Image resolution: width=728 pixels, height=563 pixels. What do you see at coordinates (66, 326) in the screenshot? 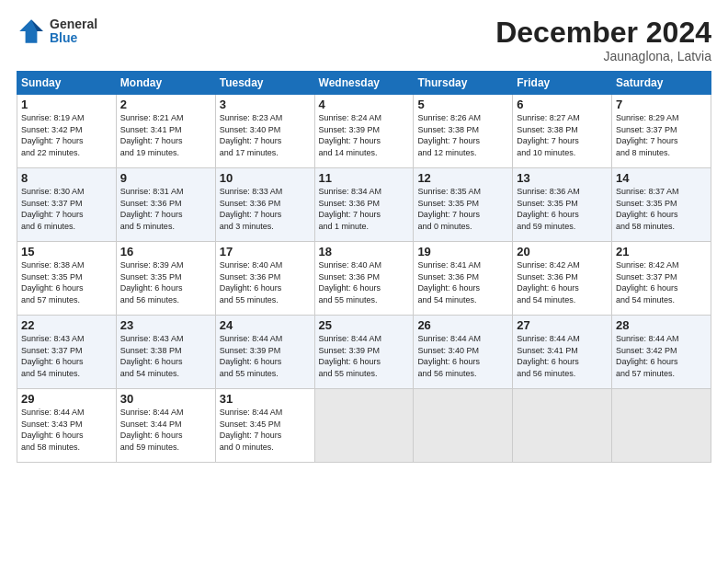
I see `day-number: 22` at bounding box center [66, 326].